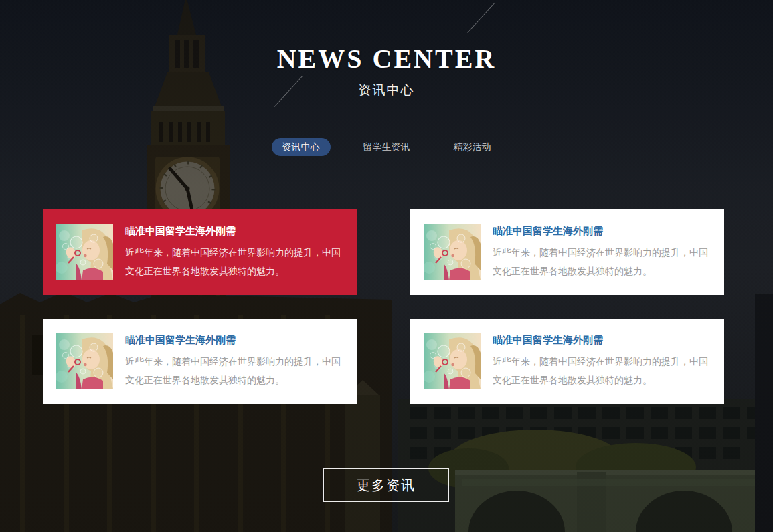 This screenshot has height=532, width=773. Describe the element at coordinates (301, 147) in the screenshot. I see `tab-news-center: 资讯中心` at that location.